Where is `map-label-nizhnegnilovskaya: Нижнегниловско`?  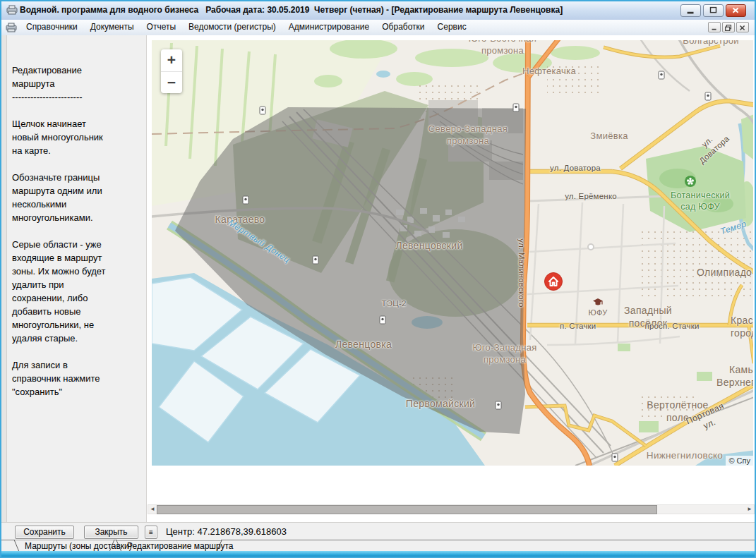
map-label-nizhnegnilovskaya: Нижнегниловско is located at coordinates (685, 456).